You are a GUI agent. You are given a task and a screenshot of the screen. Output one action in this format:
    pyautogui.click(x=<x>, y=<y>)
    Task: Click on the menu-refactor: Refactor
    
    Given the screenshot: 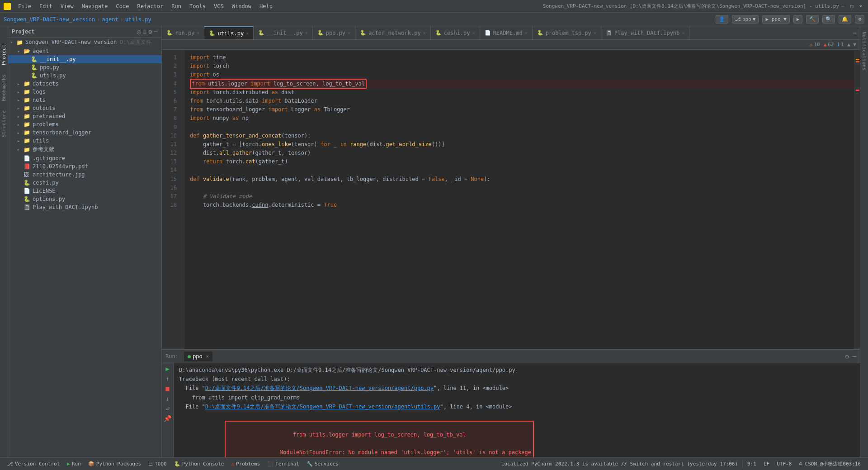 What is the action you would take?
    pyautogui.click(x=150, y=6)
    